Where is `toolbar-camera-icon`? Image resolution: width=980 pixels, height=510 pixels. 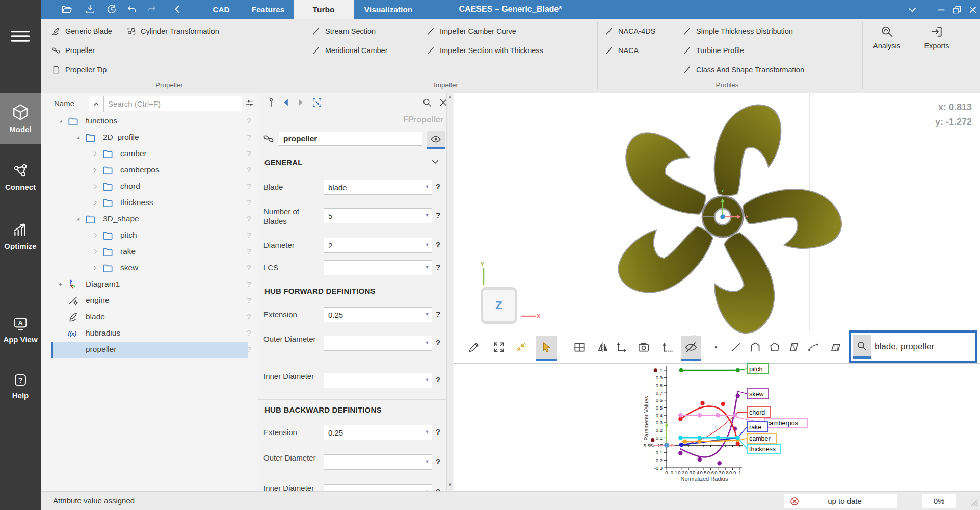 toolbar-camera-icon is located at coordinates (644, 348).